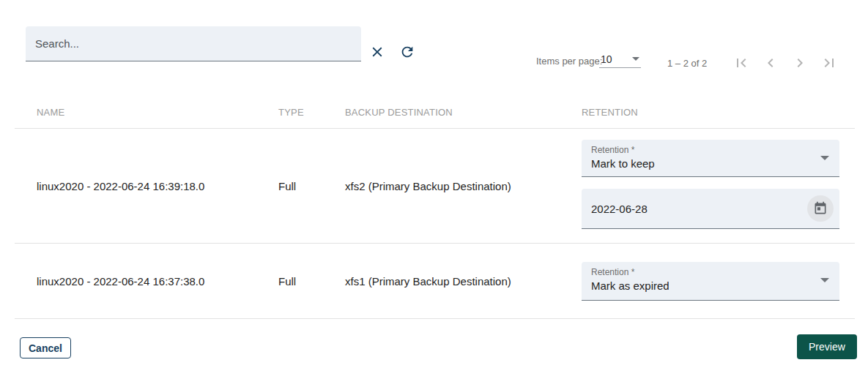 The image size is (868, 368). I want to click on search-input, so click(193, 44).